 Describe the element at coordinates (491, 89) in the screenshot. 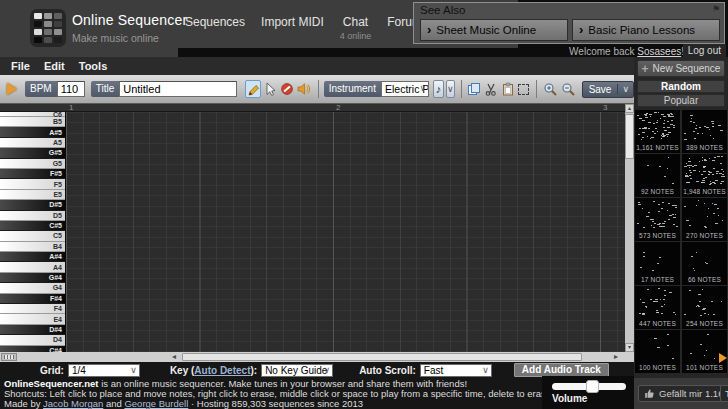

I see `cut-button` at that location.